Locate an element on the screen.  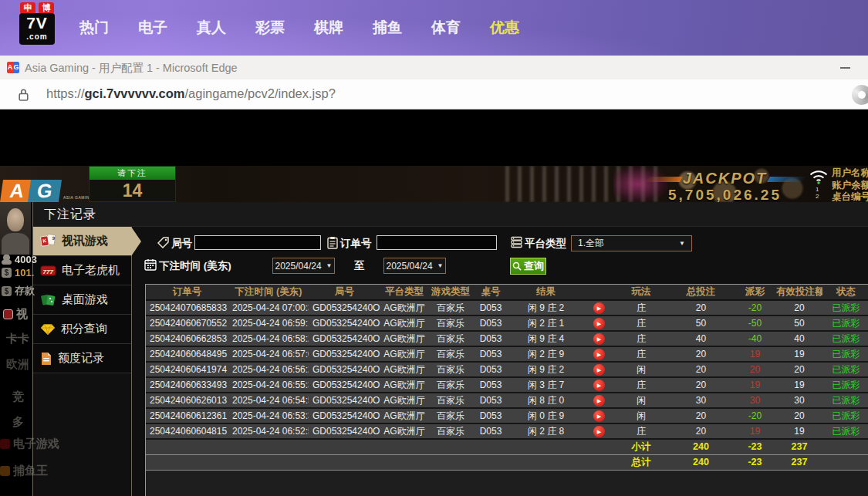
table-row: 250424060670552 2025-04-24 06:59:11 GD05… is located at coordinates (507, 323).